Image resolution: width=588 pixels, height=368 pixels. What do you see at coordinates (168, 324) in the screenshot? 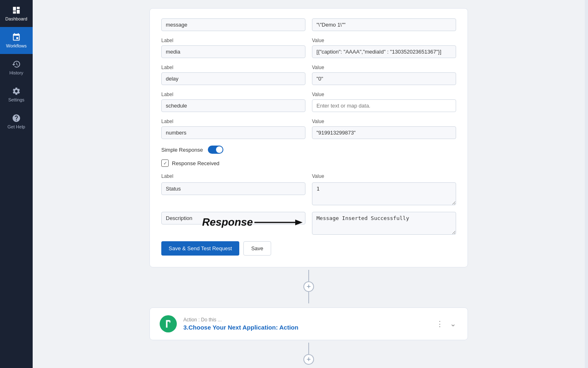
I see `action-app-icon` at bounding box center [168, 324].